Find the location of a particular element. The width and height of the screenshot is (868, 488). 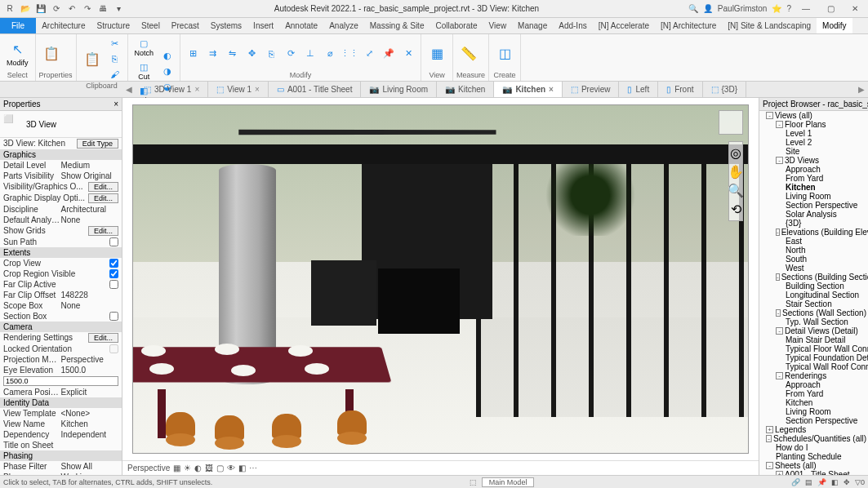

redo-icon: ↷ is located at coordinates (87, 9).